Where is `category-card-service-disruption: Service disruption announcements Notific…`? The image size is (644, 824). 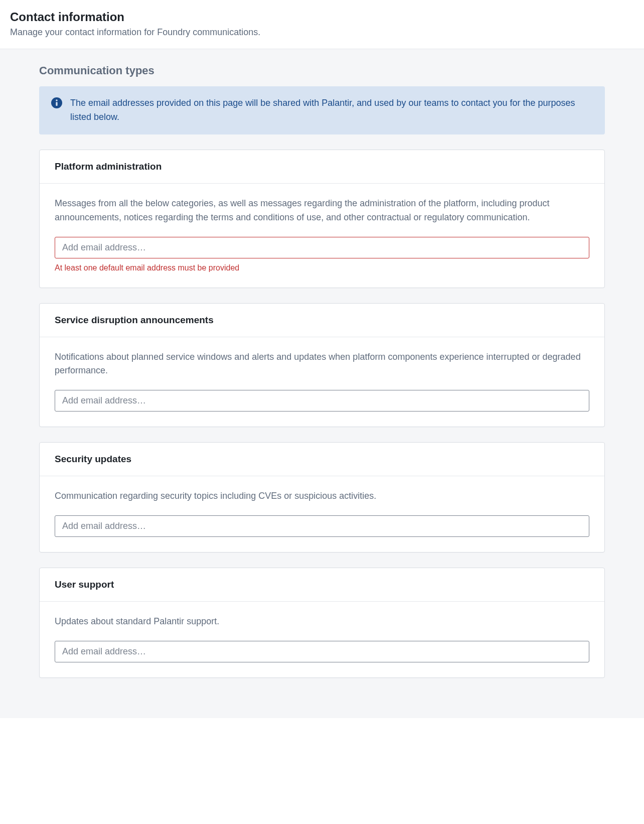
category-card-service-disruption: Service disruption announcements Notific… is located at coordinates (322, 365).